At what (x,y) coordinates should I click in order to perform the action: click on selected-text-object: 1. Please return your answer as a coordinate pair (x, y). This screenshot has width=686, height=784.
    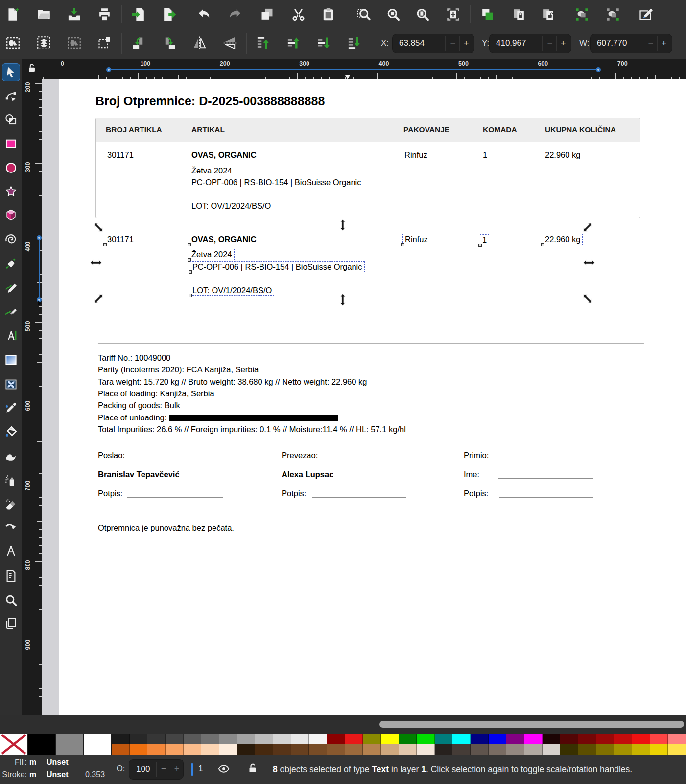
    Looking at the image, I should click on (485, 240).